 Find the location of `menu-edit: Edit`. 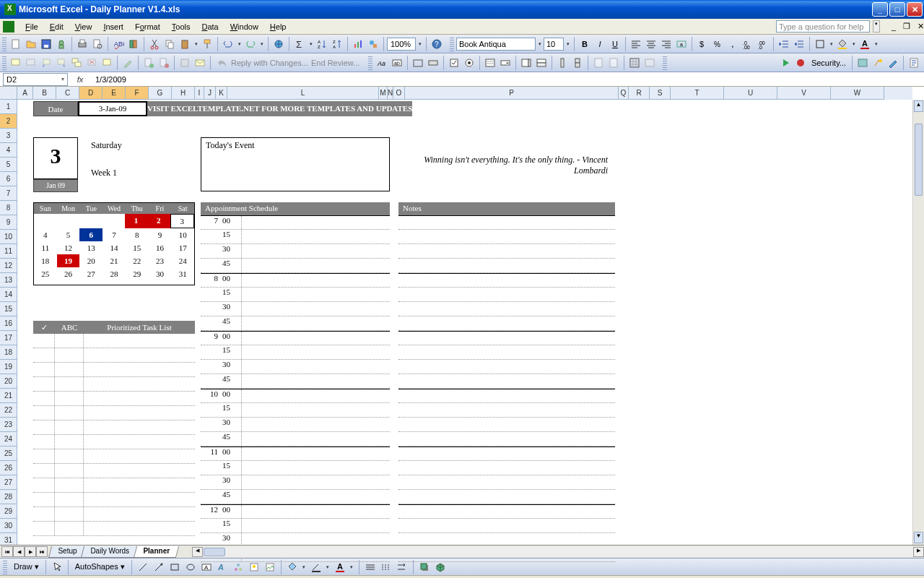

menu-edit: Edit is located at coordinates (56, 27).